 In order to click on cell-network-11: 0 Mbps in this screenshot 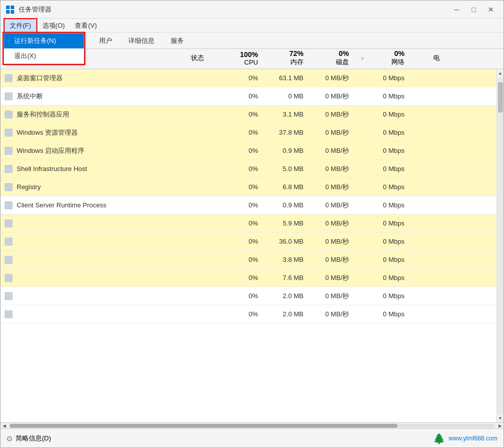, I will do `click(387, 277)`.